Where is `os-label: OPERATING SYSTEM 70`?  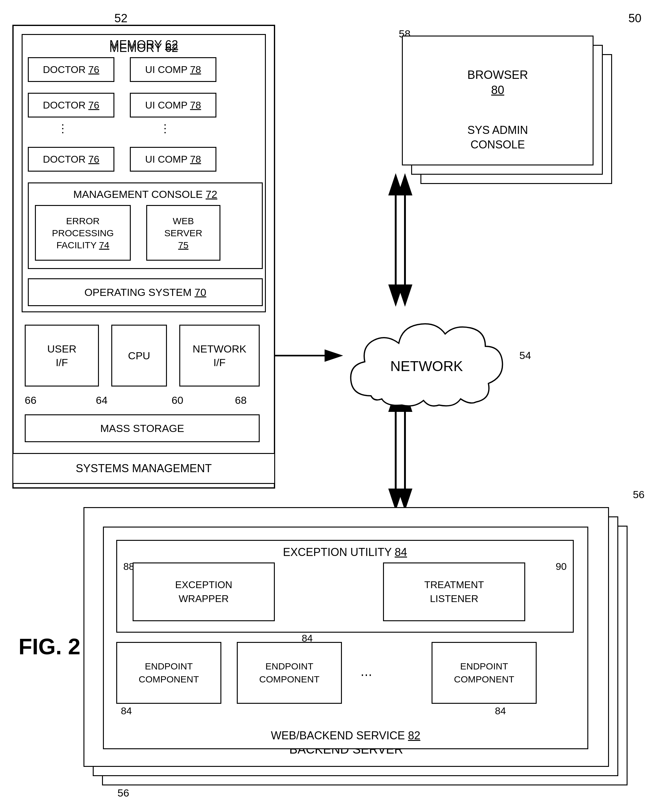 os-label: OPERATING SYSTEM 70 is located at coordinates (145, 292).